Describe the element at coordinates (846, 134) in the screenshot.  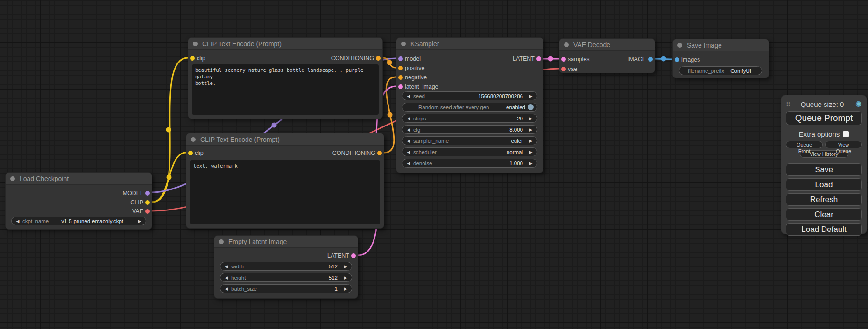
I see `extra-options-checkbox` at that location.